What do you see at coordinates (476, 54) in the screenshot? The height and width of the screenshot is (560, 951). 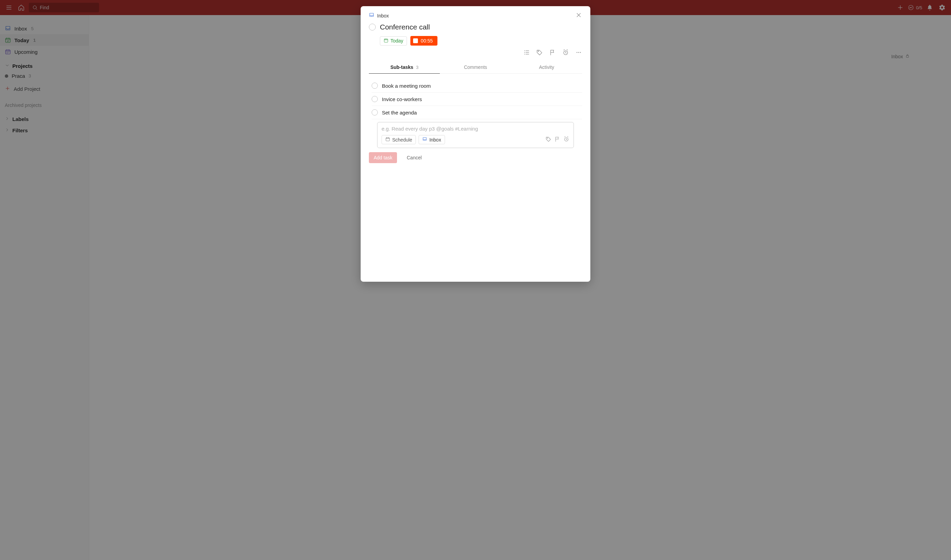 I see `task-action-bar` at bounding box center [476, 54].